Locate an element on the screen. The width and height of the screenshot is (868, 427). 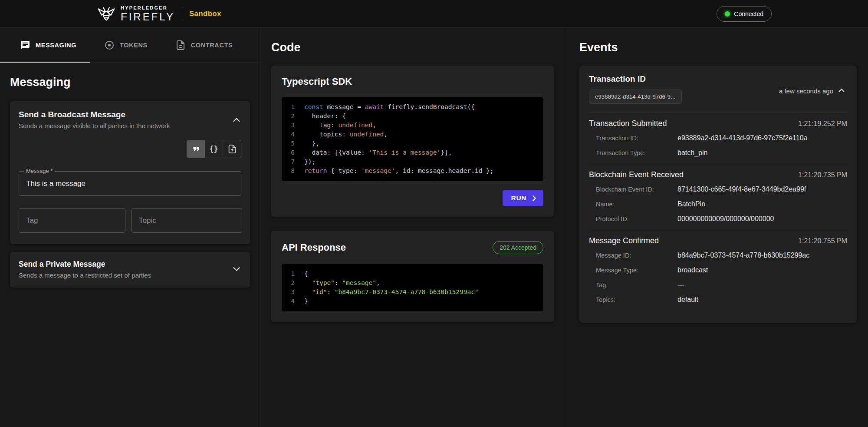
code-line: 5 }, is located at coordinates (412, 143).